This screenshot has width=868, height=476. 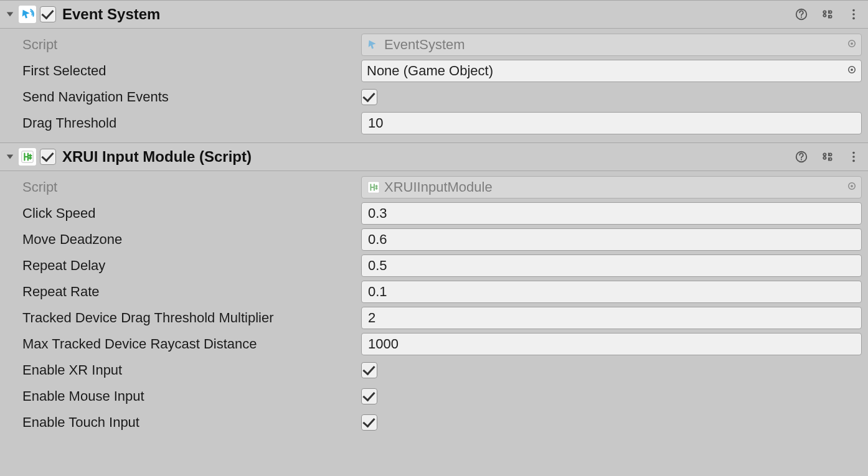 What do you see at coordinates (192, 370) in the screenshot?
I see `property-label: Enable XR Input` at bounding box center [192, 370].